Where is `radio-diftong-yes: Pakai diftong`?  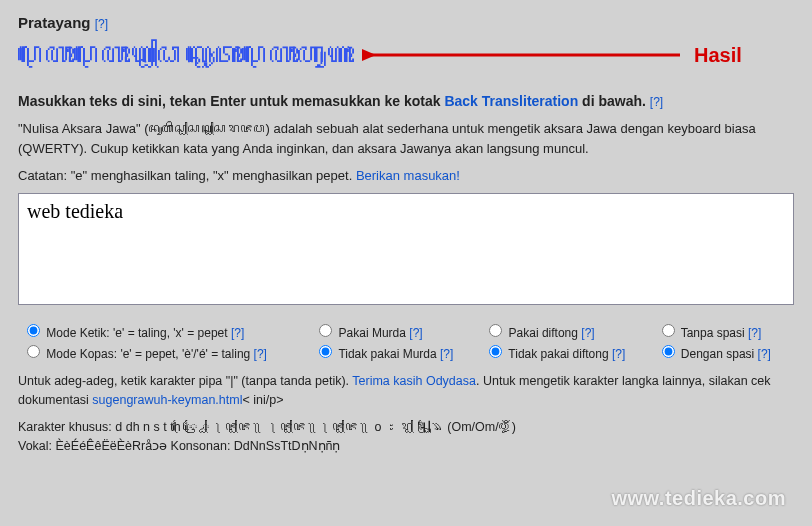 radio-diftong-yes: Pakai diftong is located at coordinates (531, 333).